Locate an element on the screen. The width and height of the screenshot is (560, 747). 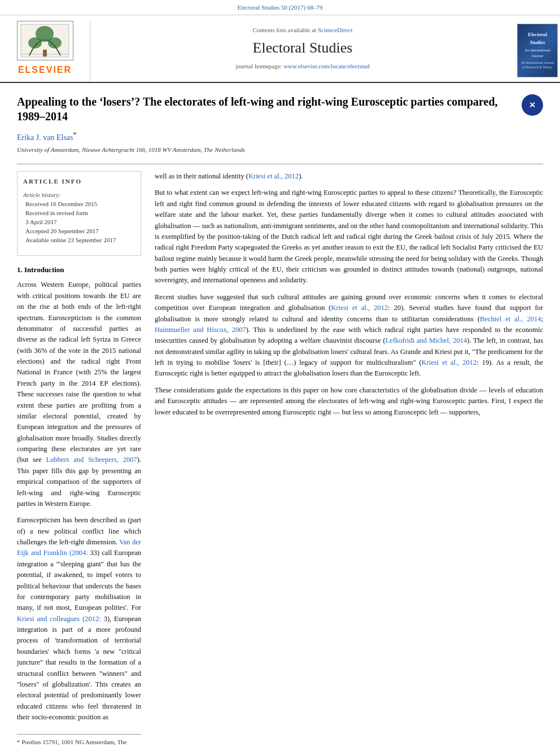
journal-reference-bar: Electoral Studies 50 (2017) 68–79 is located at coordinates (280, 8).